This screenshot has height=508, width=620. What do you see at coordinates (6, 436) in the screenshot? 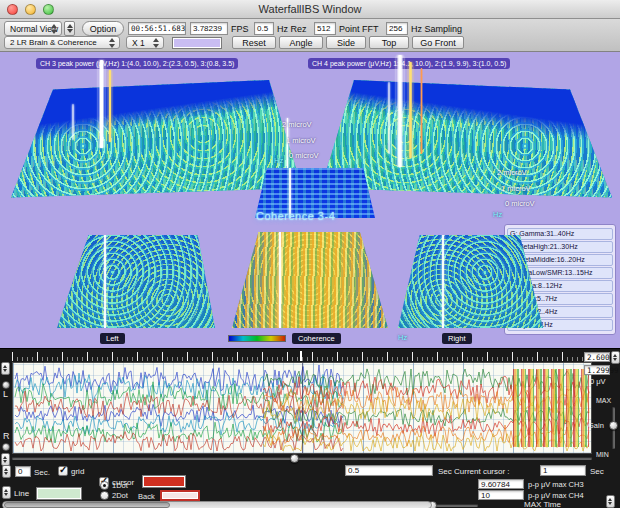
I see `right-channel-label: R` at bounding box center [6, 436].